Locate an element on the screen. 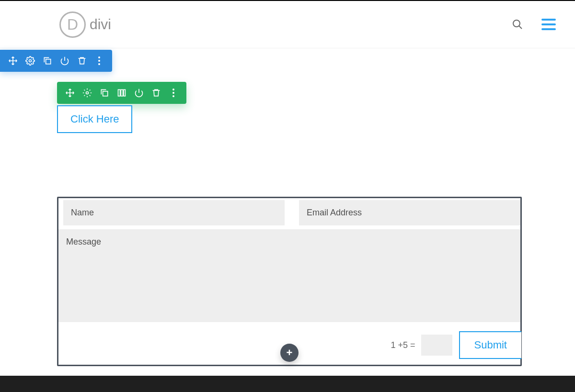 The image size is (575, 392). captcha-label: 1 +5 = is located at coordinates (402, 346).